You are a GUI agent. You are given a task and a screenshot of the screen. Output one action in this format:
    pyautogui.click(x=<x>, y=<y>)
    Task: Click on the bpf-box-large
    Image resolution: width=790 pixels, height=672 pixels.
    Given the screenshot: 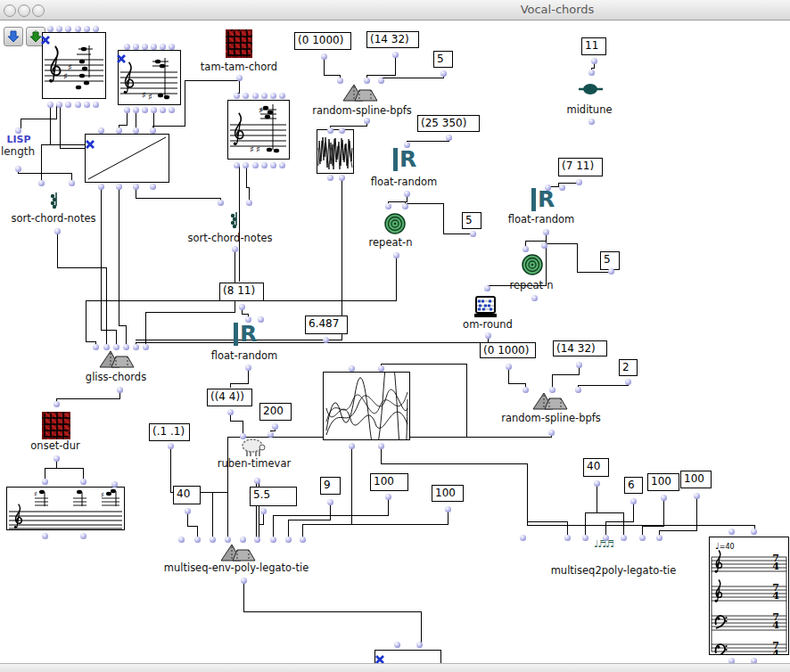 What is the action you would take?
    pyautogui.click(x=366, y=406)
    